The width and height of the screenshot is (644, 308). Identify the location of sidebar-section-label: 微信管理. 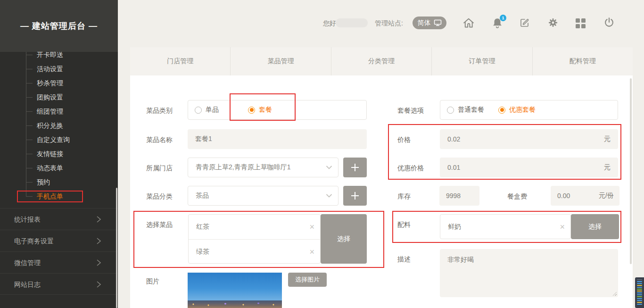
(27, 263).